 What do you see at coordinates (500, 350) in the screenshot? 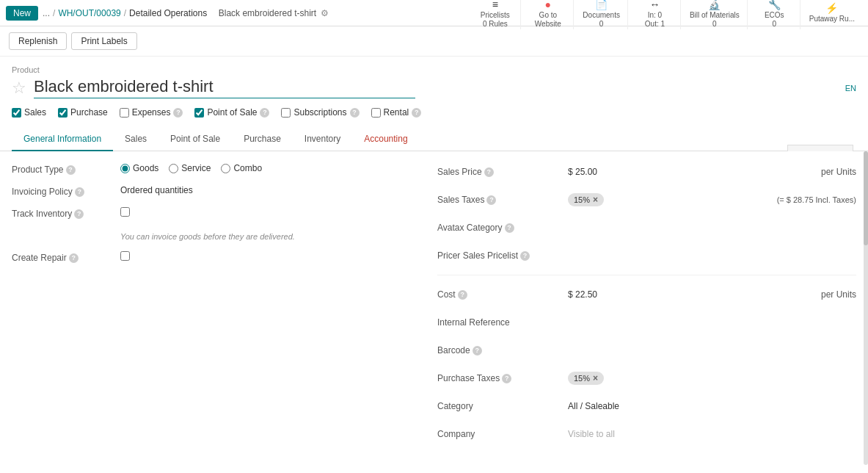
I see `barcode-label: Barcode ?` at bounding box center [500, 350].